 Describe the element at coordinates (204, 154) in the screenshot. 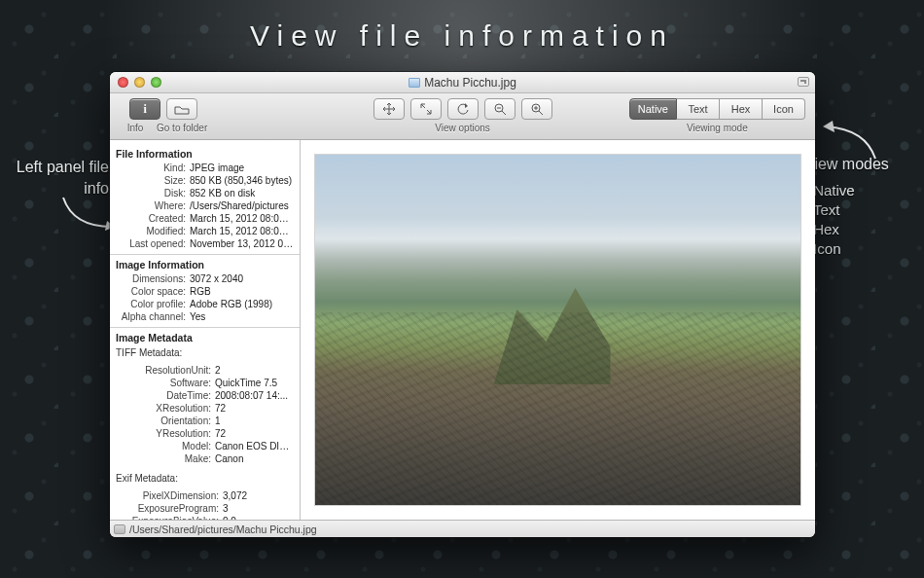

I see `section-file-info: File Information` at that location.